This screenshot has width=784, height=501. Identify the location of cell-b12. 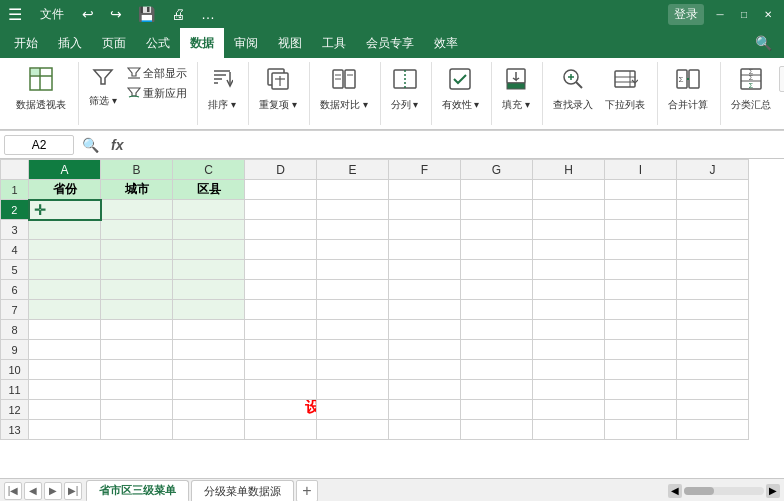
(137, 410).